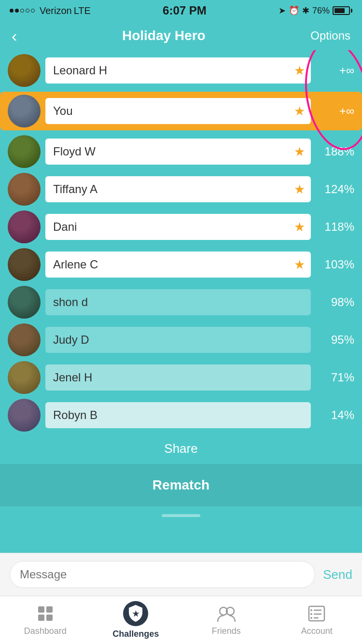 The image size is (362, 644). Describe the element at coordinates (338, 574) in the screenshot. I see `send-button: Send` at that location.